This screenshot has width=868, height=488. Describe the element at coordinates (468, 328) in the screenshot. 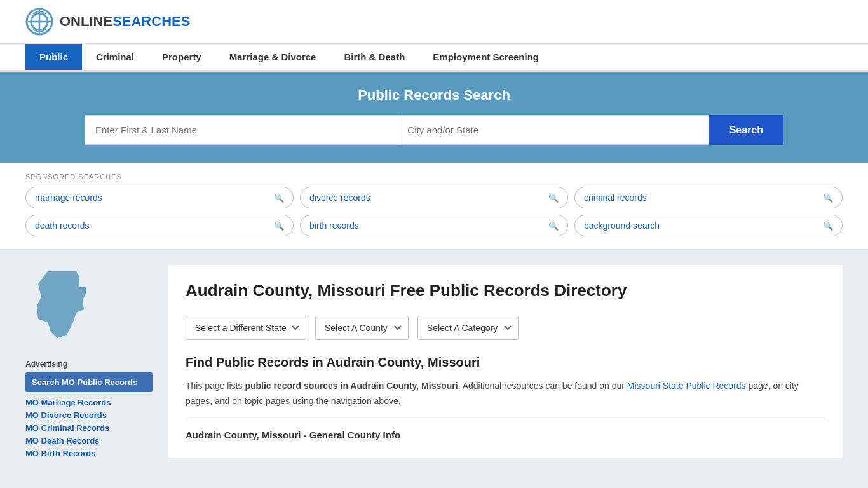

I see `category-dropdown: Select A Category` at that location.